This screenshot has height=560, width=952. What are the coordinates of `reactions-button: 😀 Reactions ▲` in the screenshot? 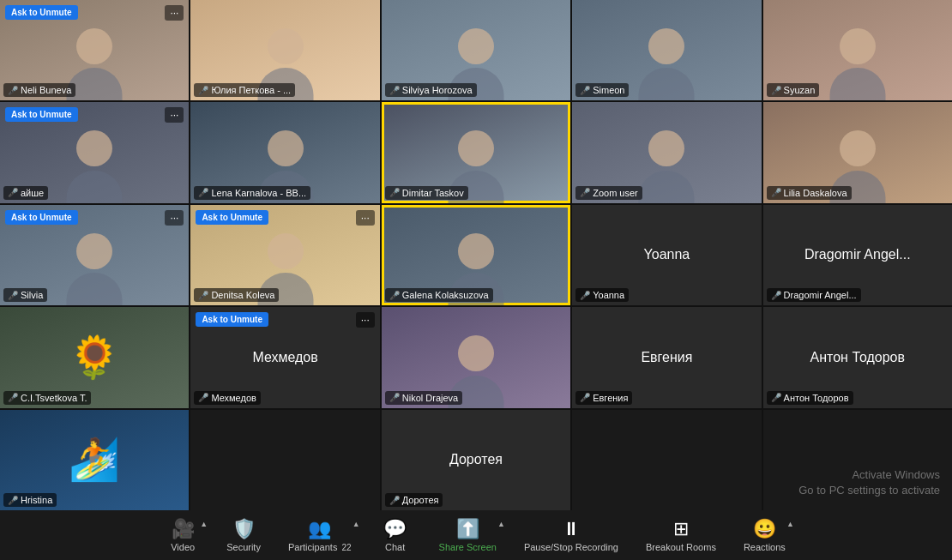 It's located at (765, 535).